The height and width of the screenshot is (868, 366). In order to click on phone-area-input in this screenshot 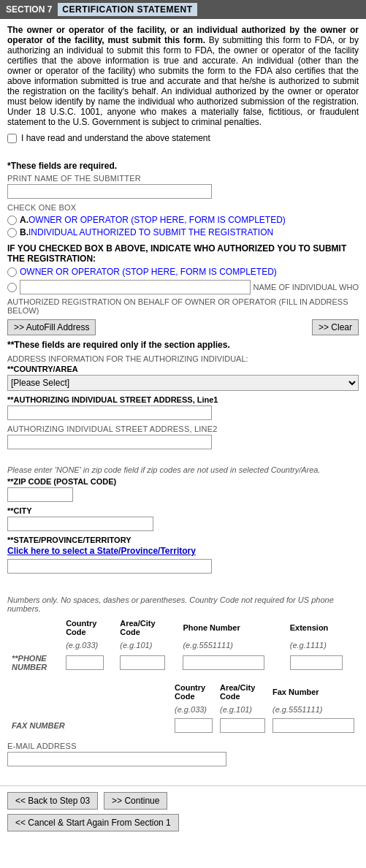, I will do `click(142, 663)`.